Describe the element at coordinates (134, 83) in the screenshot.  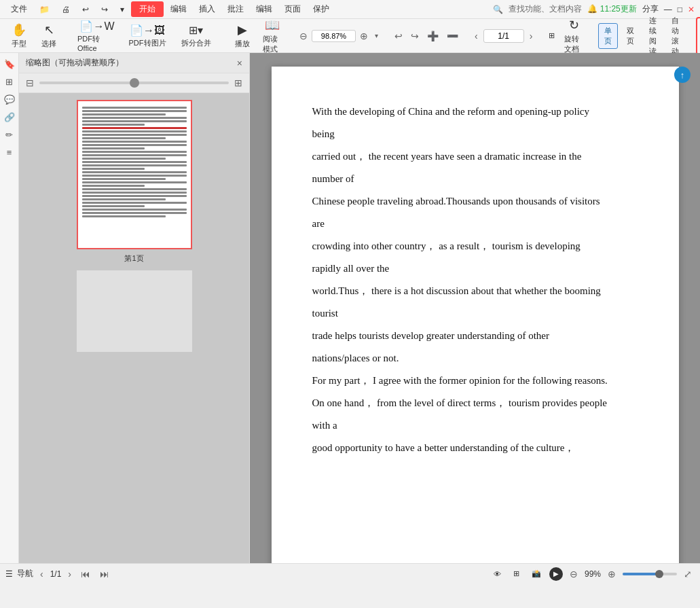
I see `thumb-size-slider` at that location.